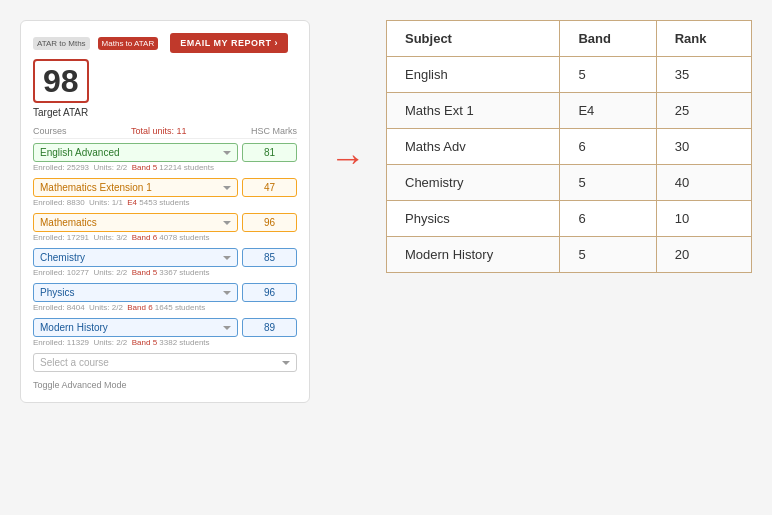  I want to click on top-bar: ATAR to Mths Maths to ATAR EMAIL MY REPO…, so click(165, 43).